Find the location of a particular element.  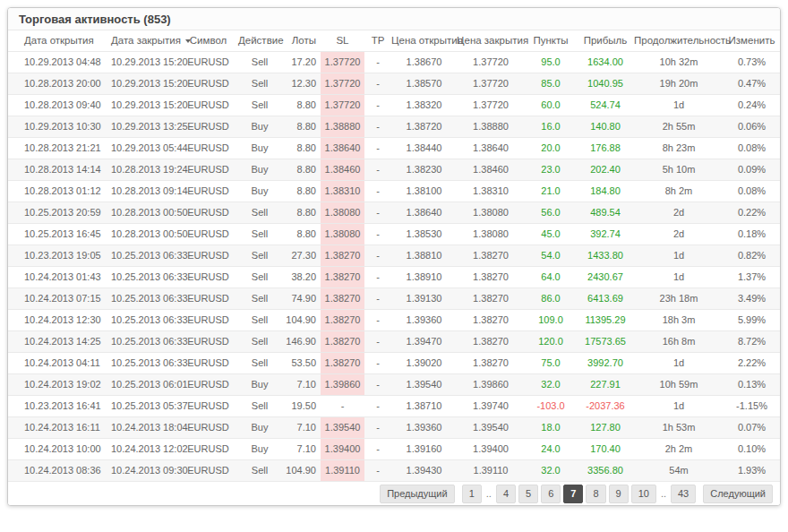

table-row: 10.24.2013 01:4310.25.2013 06:33EURUSDSe… is located at coordinates (394, 277).